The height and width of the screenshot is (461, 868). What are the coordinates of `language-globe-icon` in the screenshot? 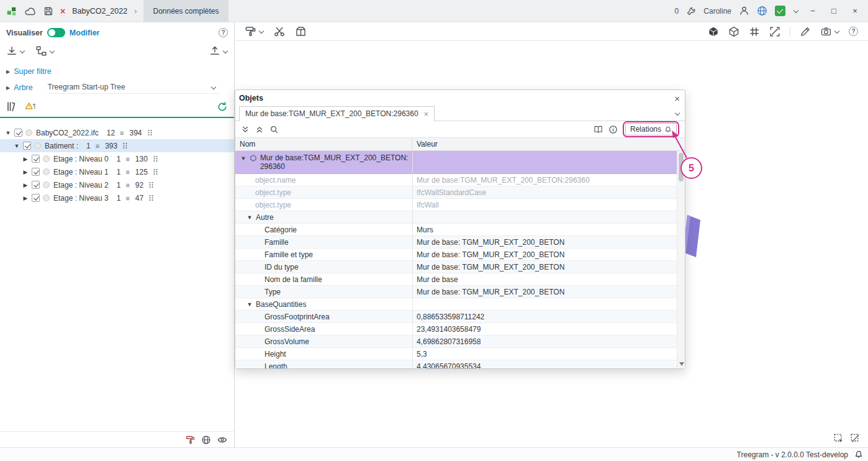 It's located at (762, 11).